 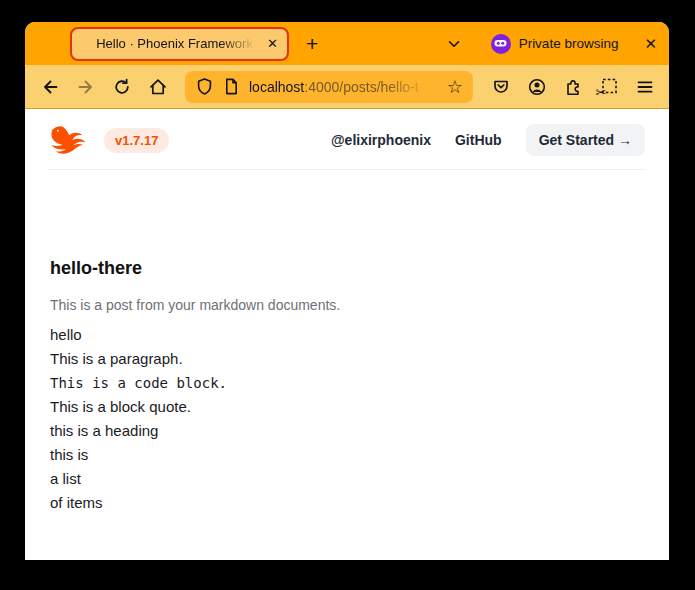 I want to click on home-icon, so click(x=158, y=86).